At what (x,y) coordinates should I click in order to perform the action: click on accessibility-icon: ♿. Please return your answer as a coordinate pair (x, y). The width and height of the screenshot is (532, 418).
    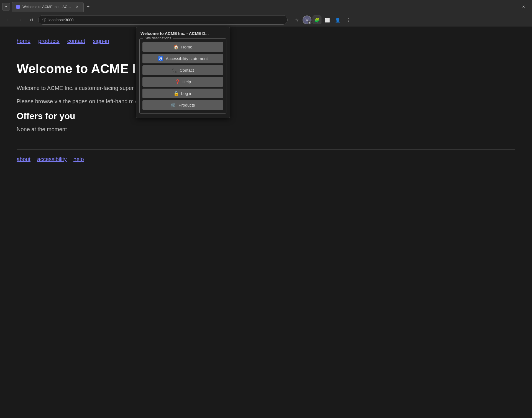
    Looking at the image, I should click on (161, 59).